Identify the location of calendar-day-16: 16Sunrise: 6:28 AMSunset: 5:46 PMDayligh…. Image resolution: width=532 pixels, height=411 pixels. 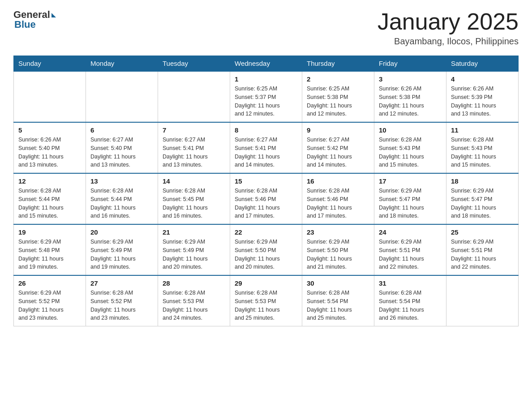
(339, 199).